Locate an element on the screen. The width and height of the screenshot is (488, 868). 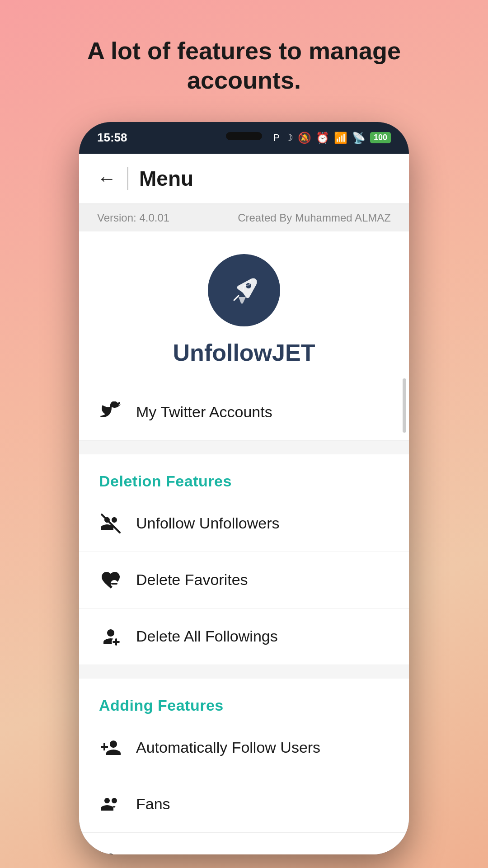
deletion-features-title: Deletion Features is located at coordinates (165, 481).